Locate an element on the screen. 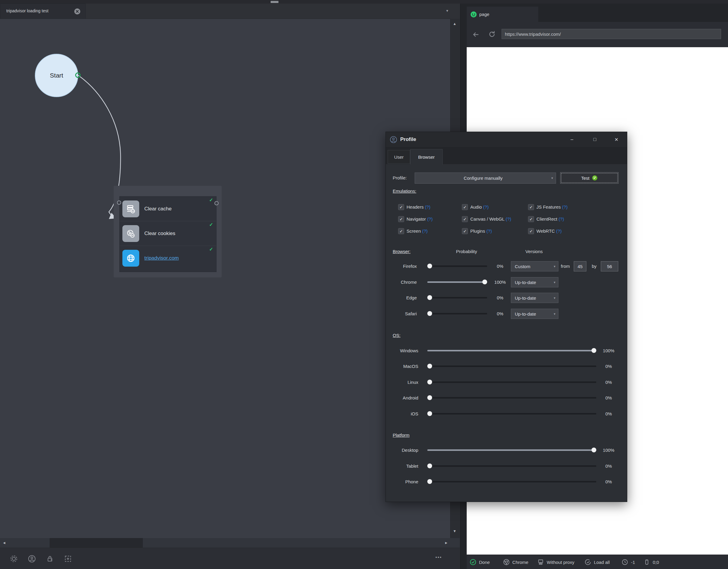 Image resolution: width=728 pixels, height=569 pixels. chrome-probability-slider is located at coordinates (457, 282).